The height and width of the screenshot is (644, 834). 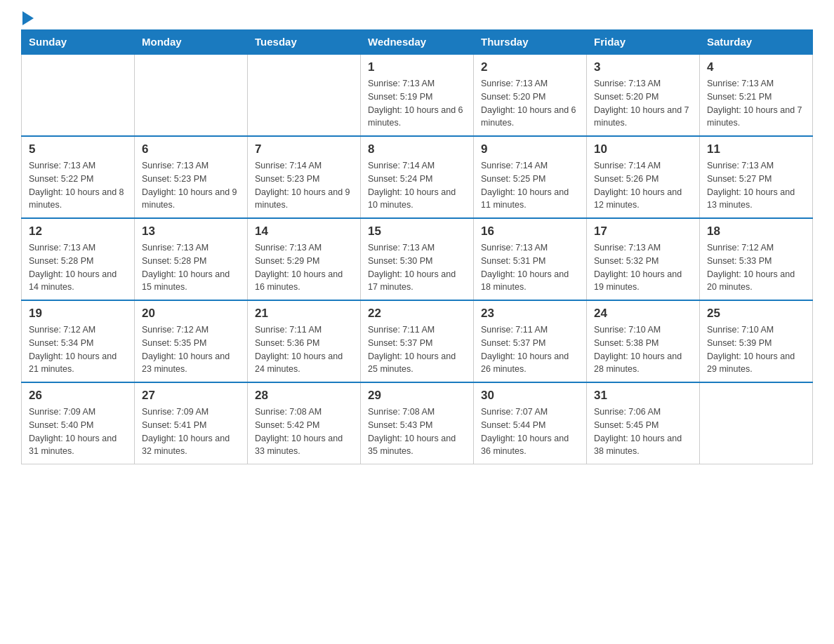 What do you see at coordinates (417, 95) in the screenshot?
I see `week-row-1: 1Sunrise: 7:13 AM Sunset: 5:19 PM Daylig…` at bounding box center [417, 95].